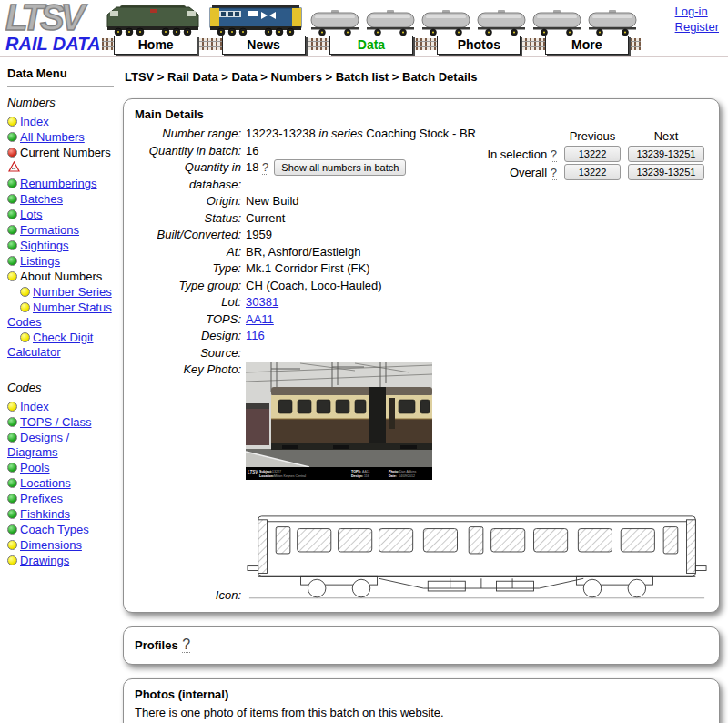 The width and height of the screenshot is (728, 723). What do you see at coordinates (62, 261) in the screenshot?
I see `sidebar-item-listings: Listings` at bounding box center [62, 261].